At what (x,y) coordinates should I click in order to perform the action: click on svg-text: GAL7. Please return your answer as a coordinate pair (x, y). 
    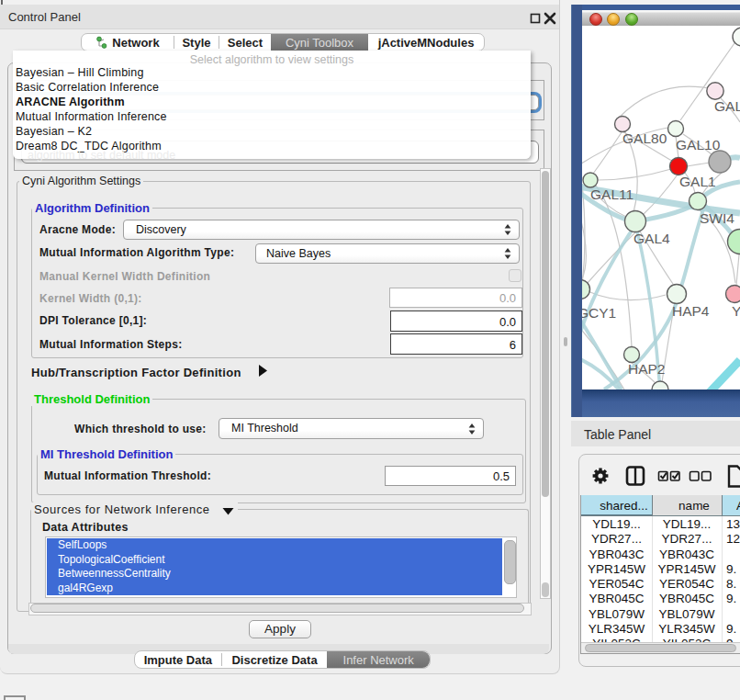
    Looking at the image, I should click on (727, 107).